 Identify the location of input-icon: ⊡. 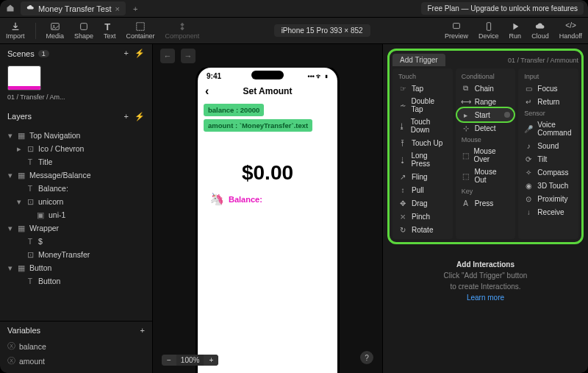
(30, 255).